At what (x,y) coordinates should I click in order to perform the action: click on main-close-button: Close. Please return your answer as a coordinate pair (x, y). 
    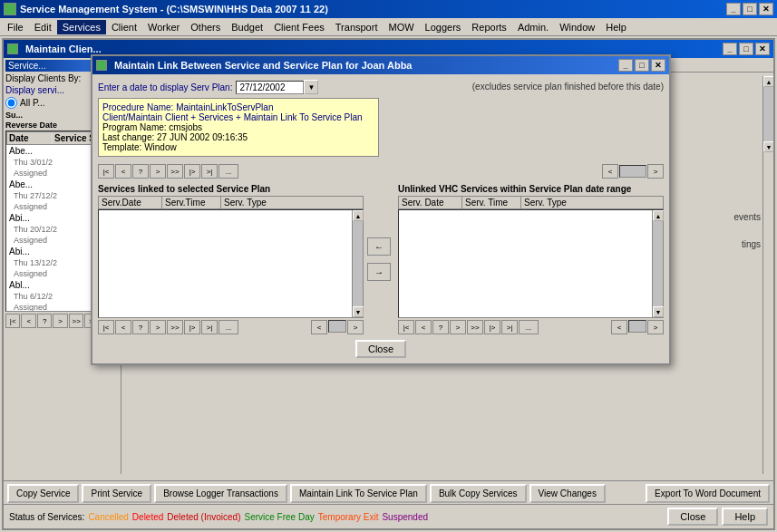
    Looking at the image, I should click on (693, 517).